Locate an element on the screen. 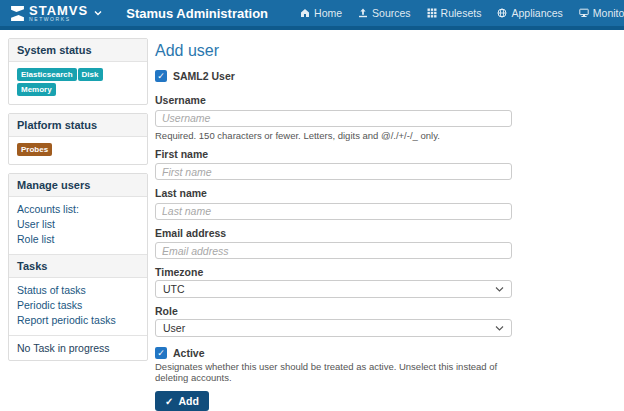  timezone-value: UTC is located at coordinates (174, 289).